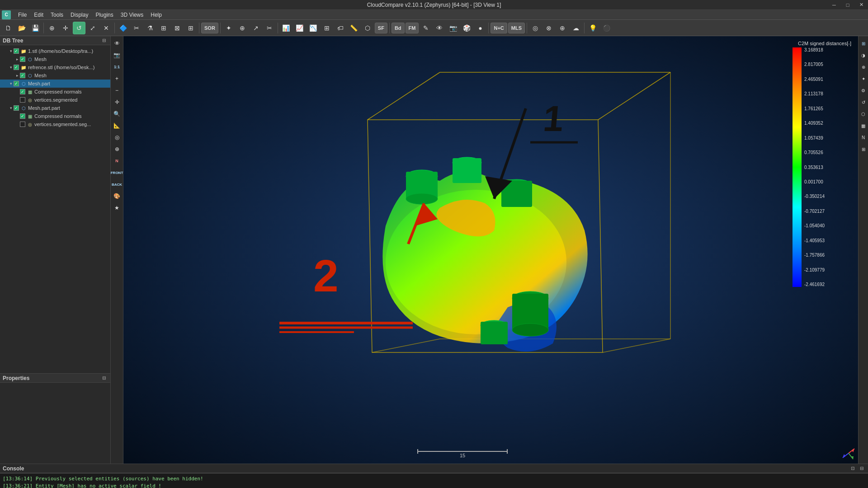  I want to click on maximize-button: □, so click(848, 5).